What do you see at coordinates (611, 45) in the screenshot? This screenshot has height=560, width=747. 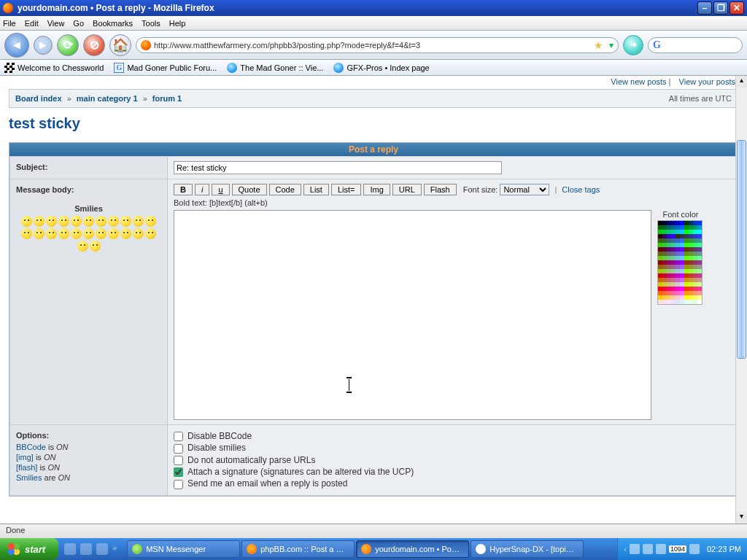 I see `url-dropdown-icon: ▾` at bounding box center [611, 45].